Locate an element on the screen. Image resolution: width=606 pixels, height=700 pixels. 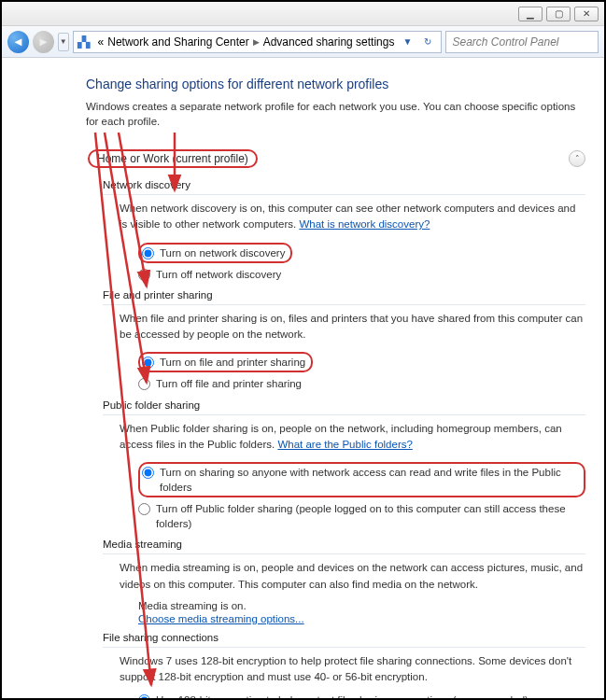
radio-label: Turn on network discovery is located at coordinates (222, 253).